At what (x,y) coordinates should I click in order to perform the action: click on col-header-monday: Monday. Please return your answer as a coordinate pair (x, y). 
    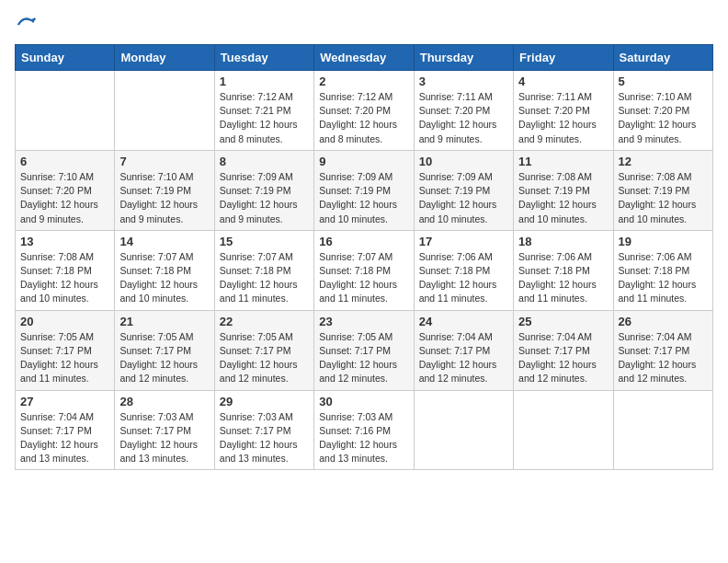
    Looking at the image, I should click on (165, 58).